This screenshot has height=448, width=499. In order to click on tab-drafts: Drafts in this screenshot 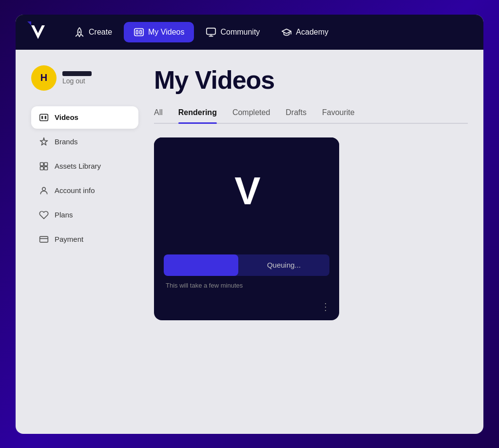, I will do `click(296, 116)`.